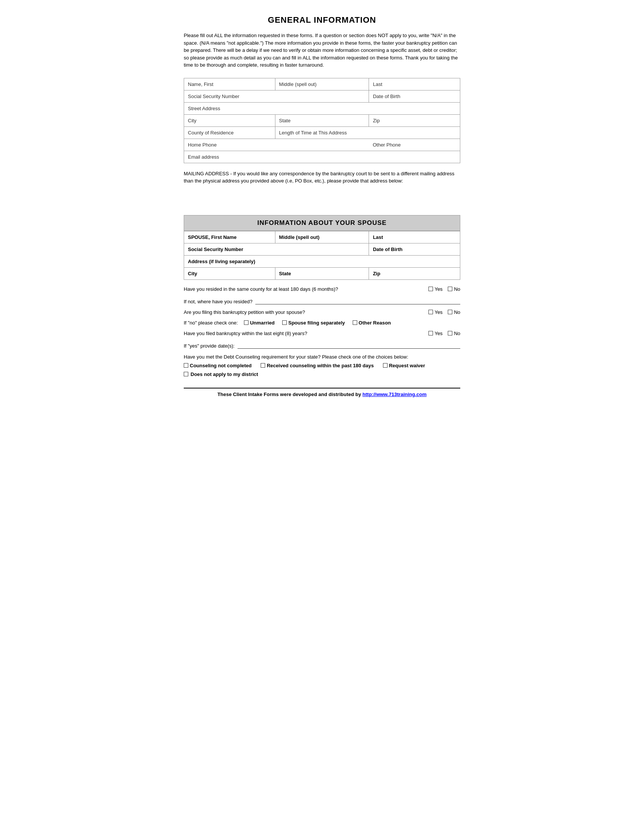  Describe the element at coordinates (457, 312) in the screenshot. I see `no-text-3: No` at that location.